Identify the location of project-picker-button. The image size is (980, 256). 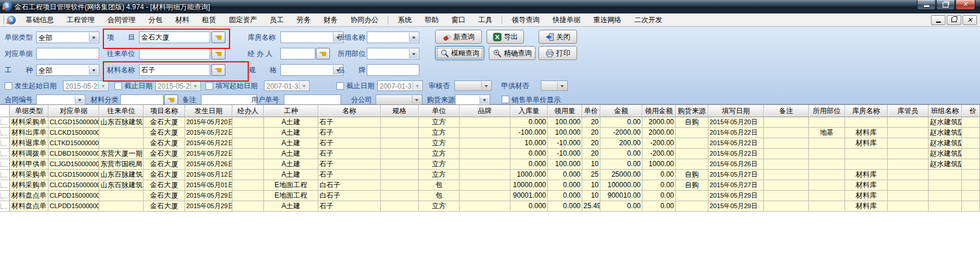
(218, 37).